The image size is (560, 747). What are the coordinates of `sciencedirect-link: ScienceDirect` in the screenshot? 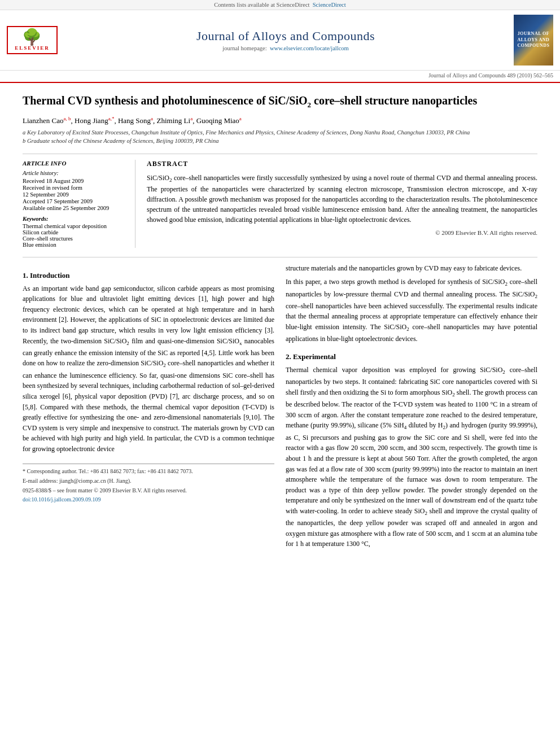 It's located at (330, 5).